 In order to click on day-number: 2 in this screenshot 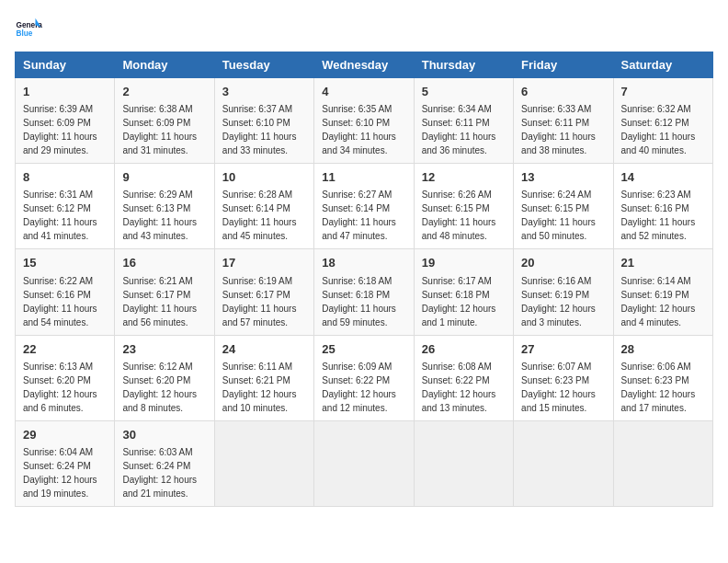, I will do `click(164, 92)`.